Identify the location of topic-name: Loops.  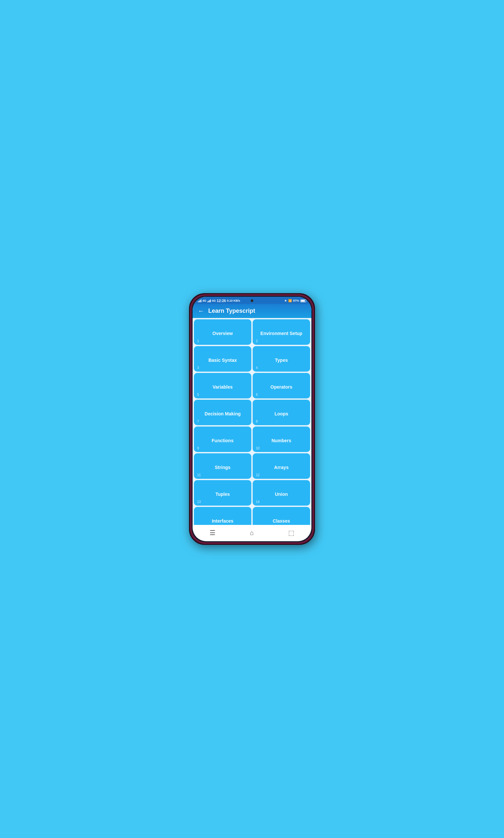
(281, 414).